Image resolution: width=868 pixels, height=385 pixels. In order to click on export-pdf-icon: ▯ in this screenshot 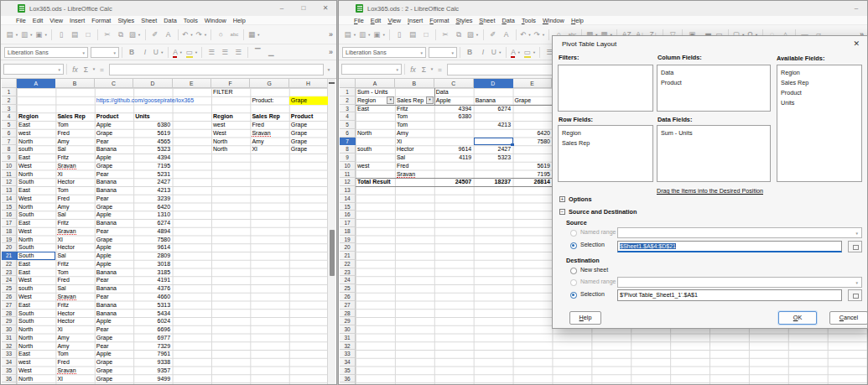, I will do `click(62, 35)`.